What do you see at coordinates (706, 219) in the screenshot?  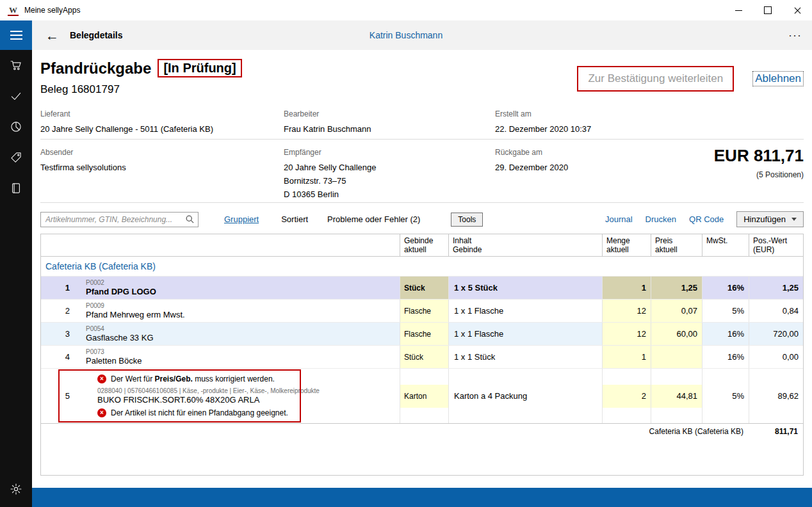 I see `qr-code-link: QR Code` at bounding box center [706, 219].